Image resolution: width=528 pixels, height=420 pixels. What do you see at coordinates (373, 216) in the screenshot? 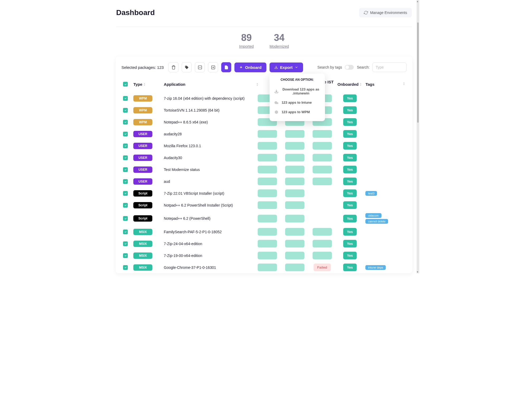
I see `tag-chip: oldsccm` at bounding box center [373, 216].